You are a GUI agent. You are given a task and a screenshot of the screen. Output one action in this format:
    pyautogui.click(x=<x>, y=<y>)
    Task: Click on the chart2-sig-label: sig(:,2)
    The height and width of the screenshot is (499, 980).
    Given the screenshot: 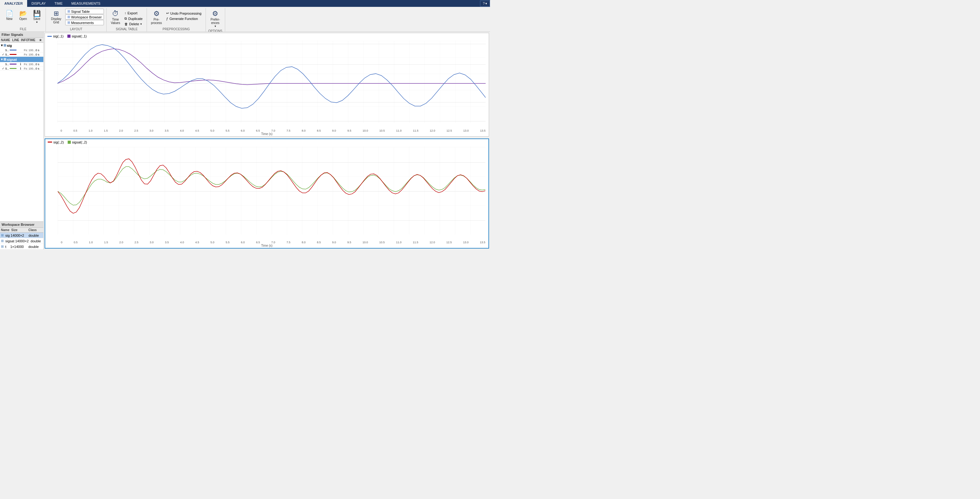 What is the action you would take?
    pyautogui.click(x=59, y=142)
    